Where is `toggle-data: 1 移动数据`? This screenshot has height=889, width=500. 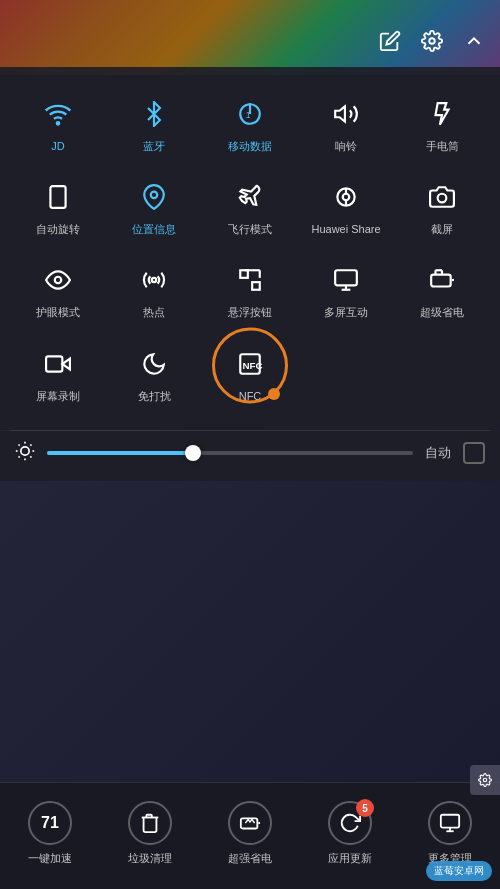
toggle-data: 1 移动数据 is located at coordinates (250, 124).